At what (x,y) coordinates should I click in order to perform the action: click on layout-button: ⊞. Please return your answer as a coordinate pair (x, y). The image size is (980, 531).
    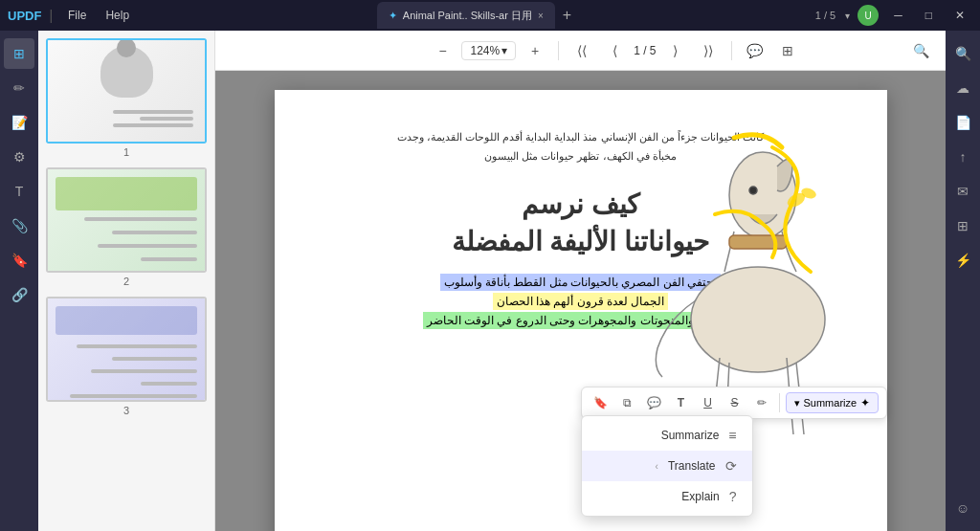
    Looking at the image, I should click on (788, 51).